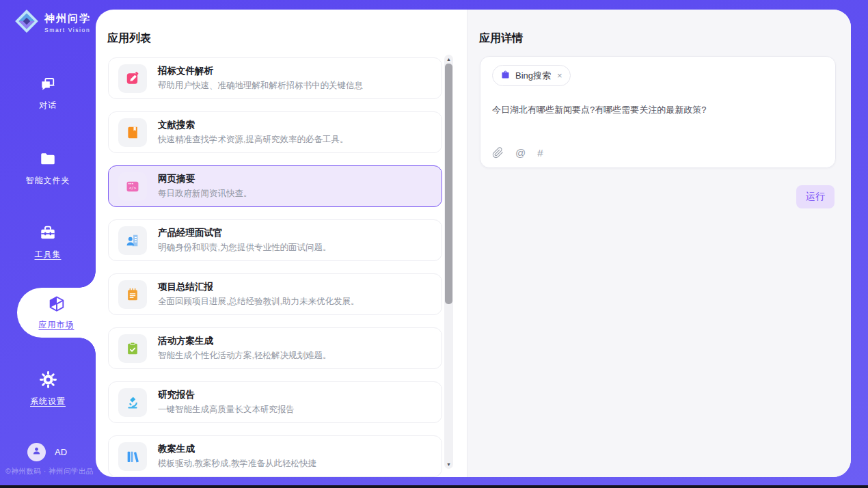 This screenshot has height=488, width=868. Describe the element at coordinates (48, 381) in the screenshot. I see `gear-icon` at that location.